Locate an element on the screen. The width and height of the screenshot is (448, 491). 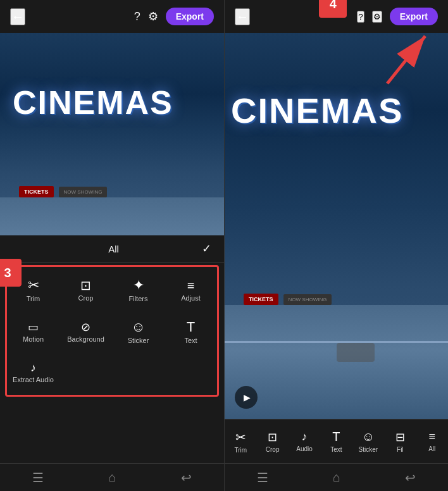
tool-filters: ✦ Filters is located at coordinates (138, 290).